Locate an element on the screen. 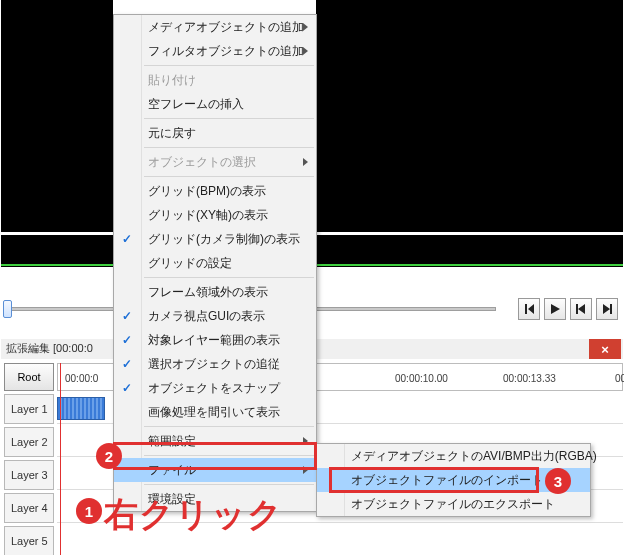  playhead is located at coordinates (60, 459).